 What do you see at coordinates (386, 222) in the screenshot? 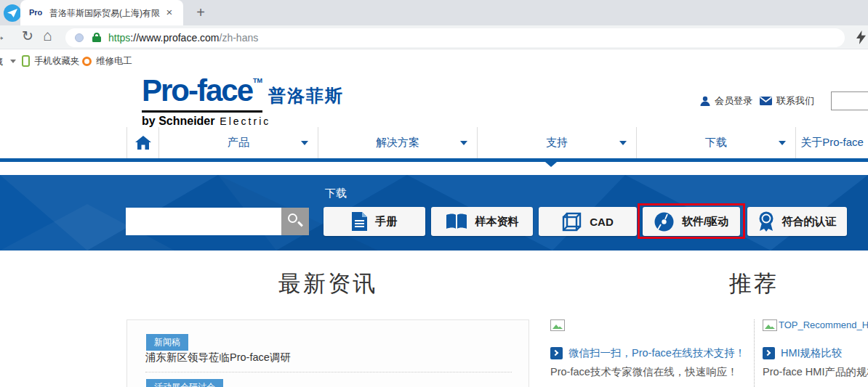
I see `button-label: 手册` at bounding box center [386, 222].